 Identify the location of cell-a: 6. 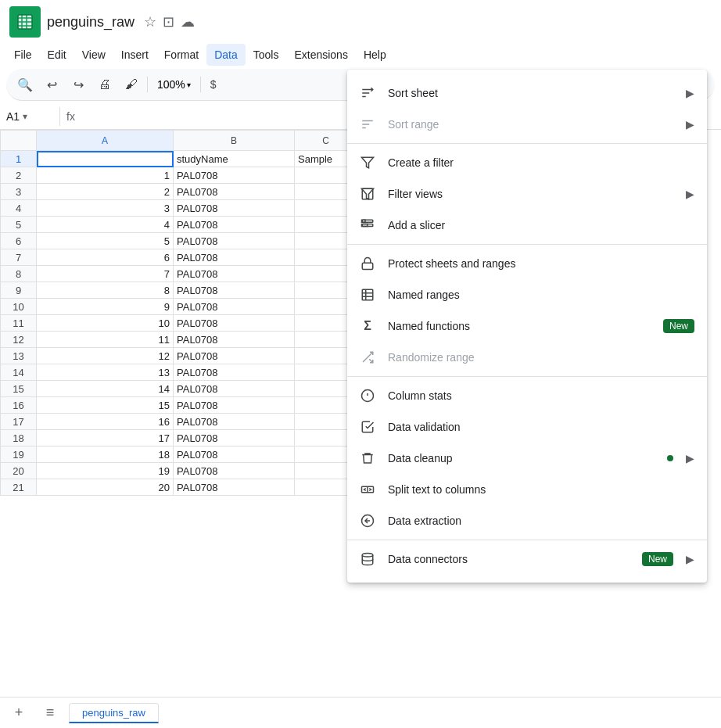
(105, 258).